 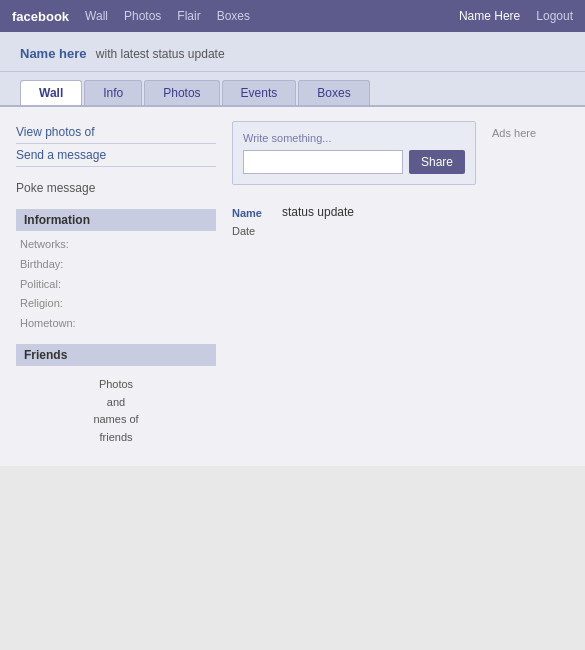 I want to click on tab-photos: Photos, so click(x=182, y=92).